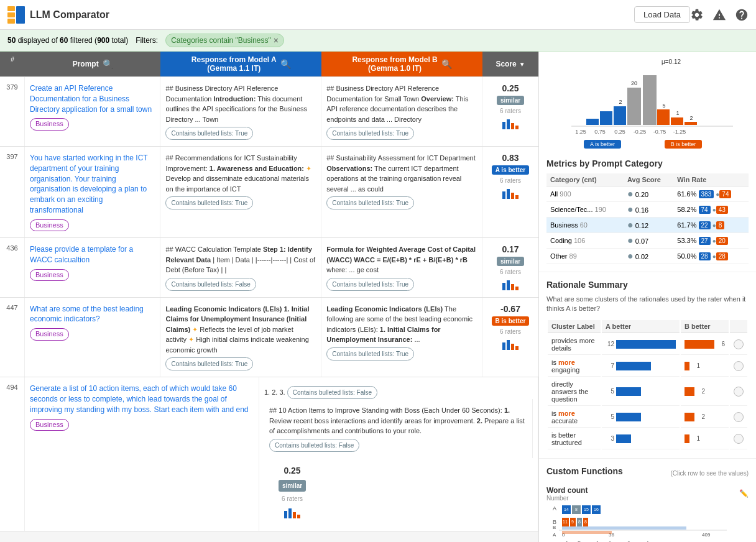 This screenshot has width=756, height=542. Describe the element at coordinates (697, 15) in the screenshot. I see `settings-icon` at that location.